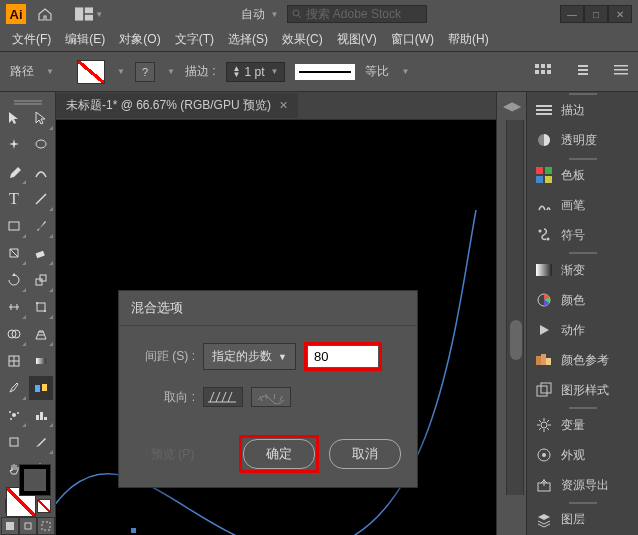  I want to click on orientation-align-path, so click(271, 397).